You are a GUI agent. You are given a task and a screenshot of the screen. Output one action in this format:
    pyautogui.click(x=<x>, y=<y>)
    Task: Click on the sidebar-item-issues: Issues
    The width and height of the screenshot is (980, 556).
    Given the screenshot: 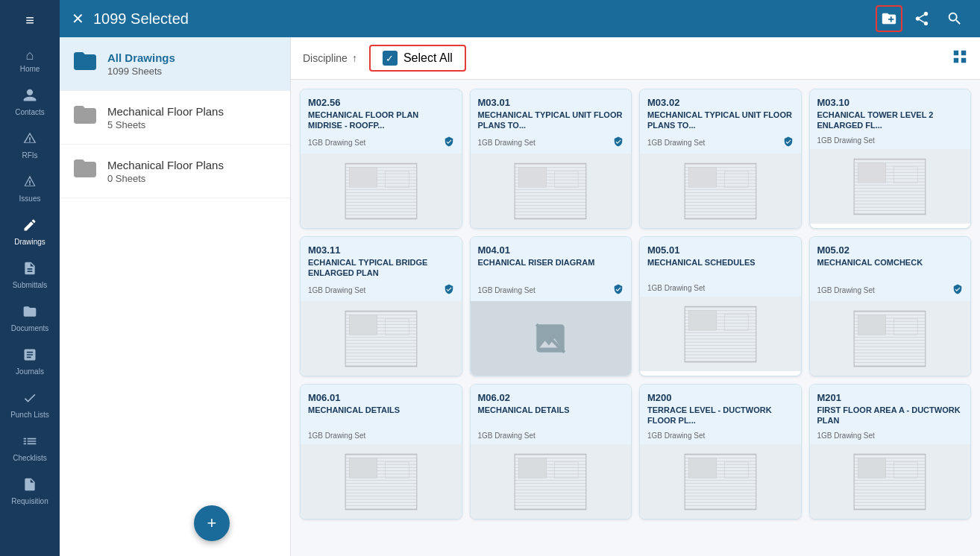 What is the action you would take?
    pyautogui.click(x=30, y=189)
    